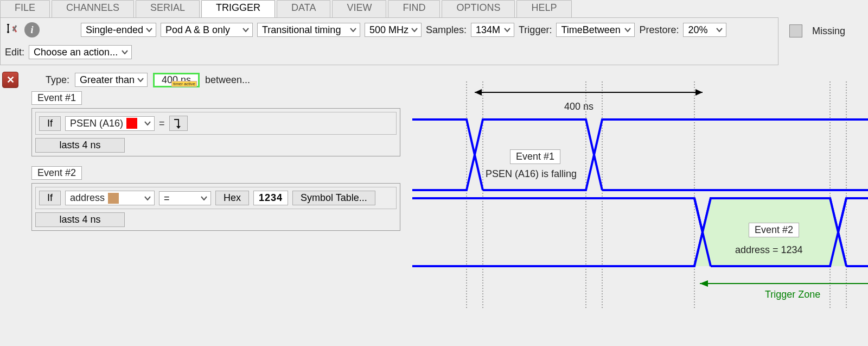 Image resolution: width=868 pixels, height=346 pixels. I want to click on timer-active-badge: timer active, so click(184, 84).